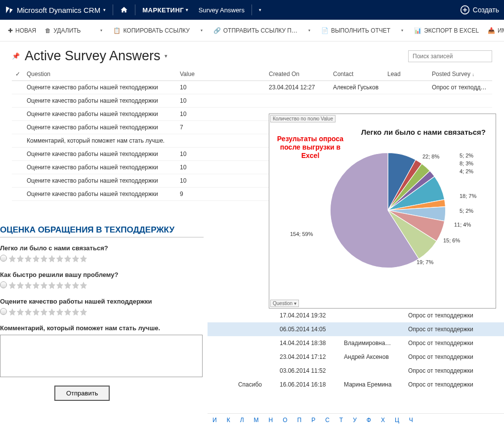 This screenshot has height=428, width=504. Describe the element at coordinates (285, 303) in the screenshot. I see `chart-question-tag: Question ▾` at that location.